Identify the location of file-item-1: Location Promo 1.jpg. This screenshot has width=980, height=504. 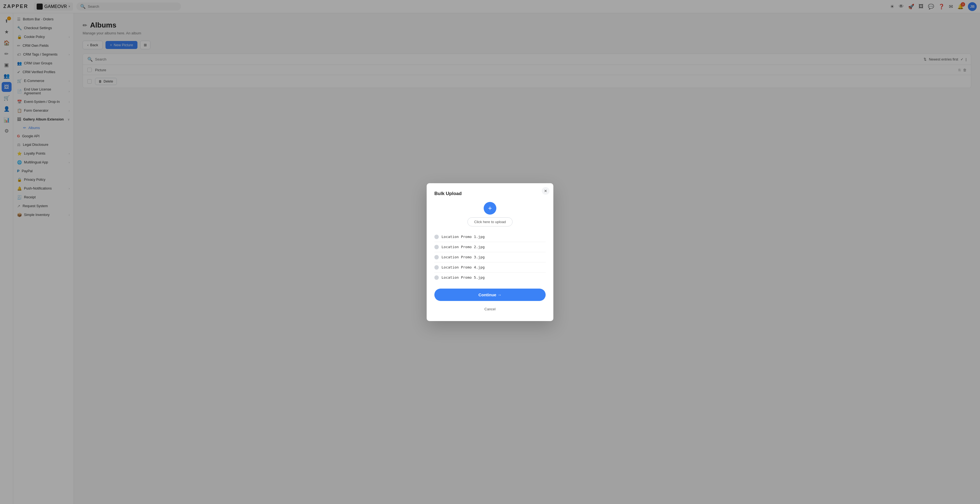
(490, 237).